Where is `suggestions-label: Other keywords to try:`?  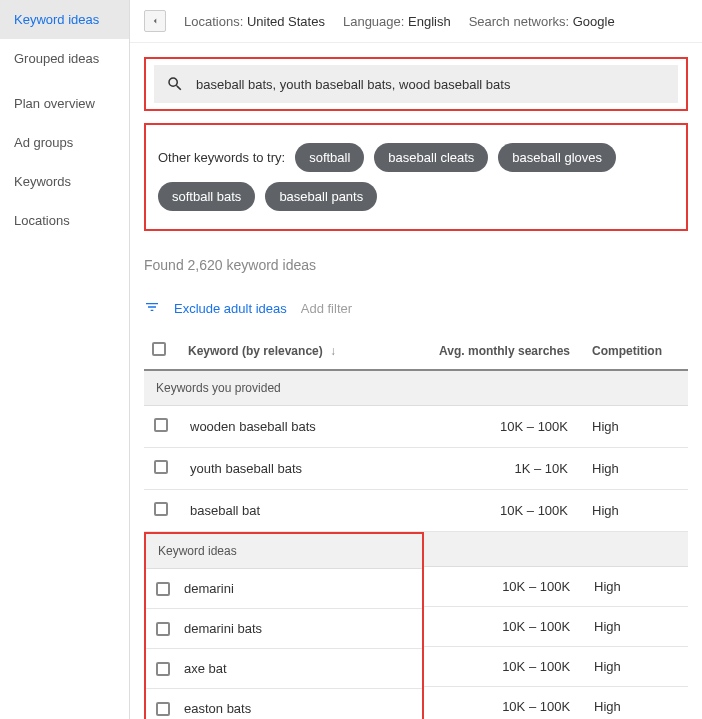
suggestions-label: Other keywords to try: is located at coordinates (222, 158).